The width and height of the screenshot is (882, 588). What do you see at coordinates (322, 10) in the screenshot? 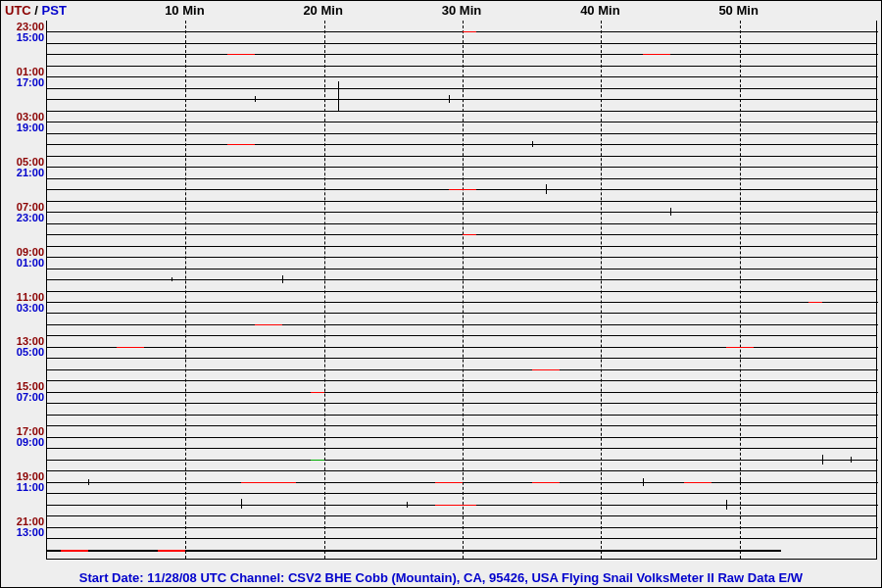
I see `x-tick-label: 20 Min` at bounding box center [322, 10].